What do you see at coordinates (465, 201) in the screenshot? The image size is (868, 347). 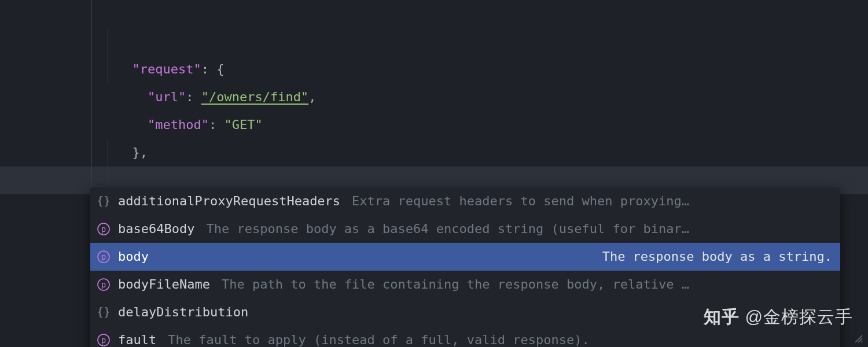 I see `completion-item: {}additionalProxyRequestHeadersExtra req…` at bounding box center [465, 201].